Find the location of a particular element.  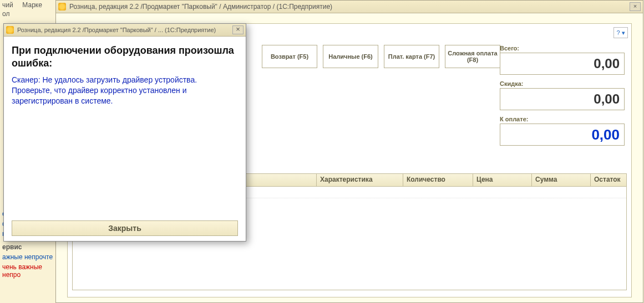

total-label: Всего: is located at coordinates (562, 48).